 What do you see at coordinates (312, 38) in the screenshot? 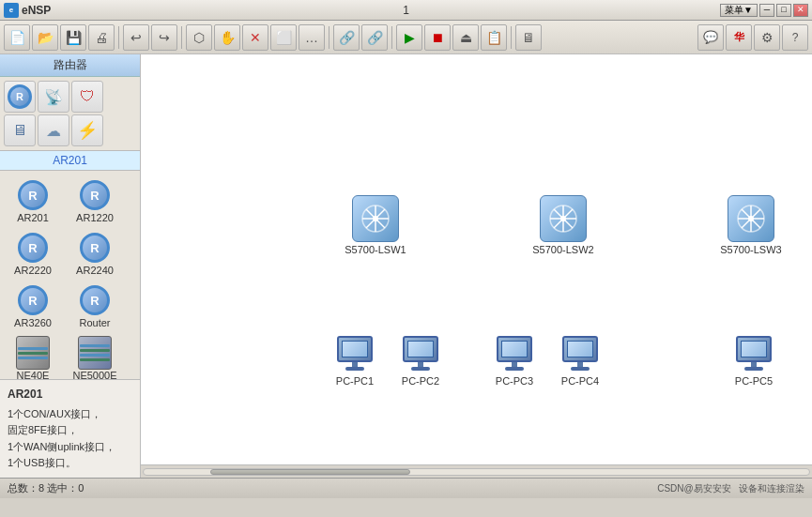
I see `text-button: …` at bounding box center [312, 38].